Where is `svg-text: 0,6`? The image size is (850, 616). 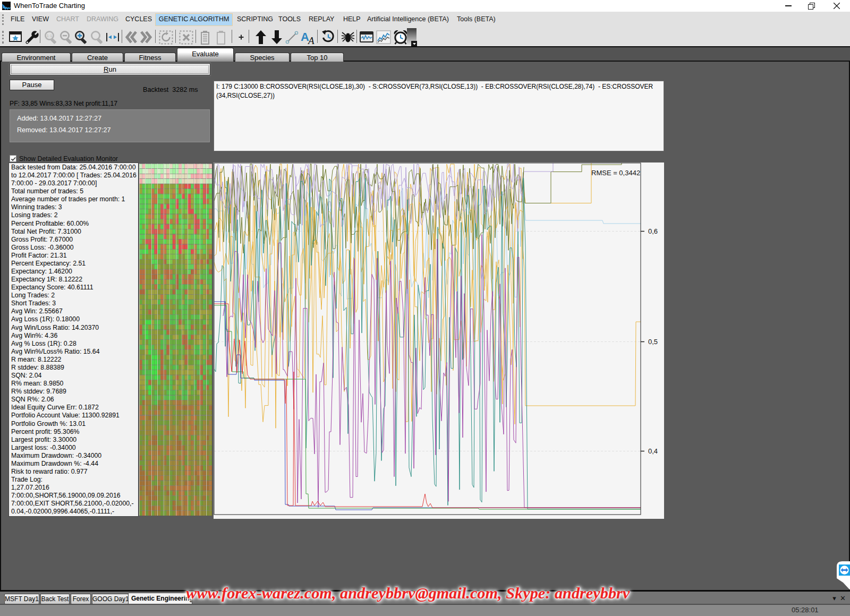 svg-text: 0,6 is located at coordinates (653, 232).